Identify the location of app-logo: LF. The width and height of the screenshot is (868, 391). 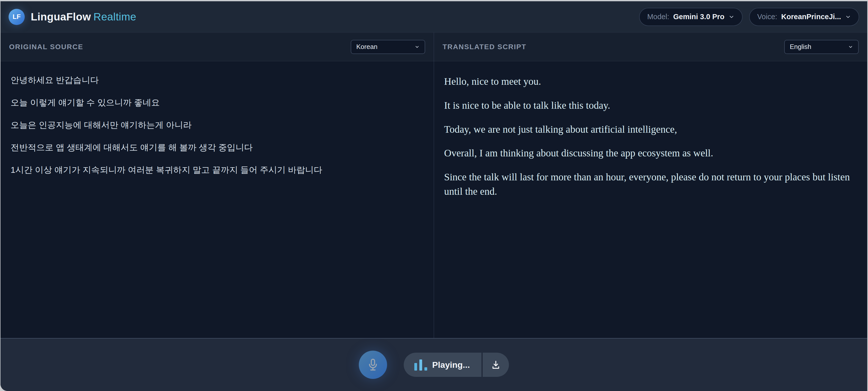
(17, 17).